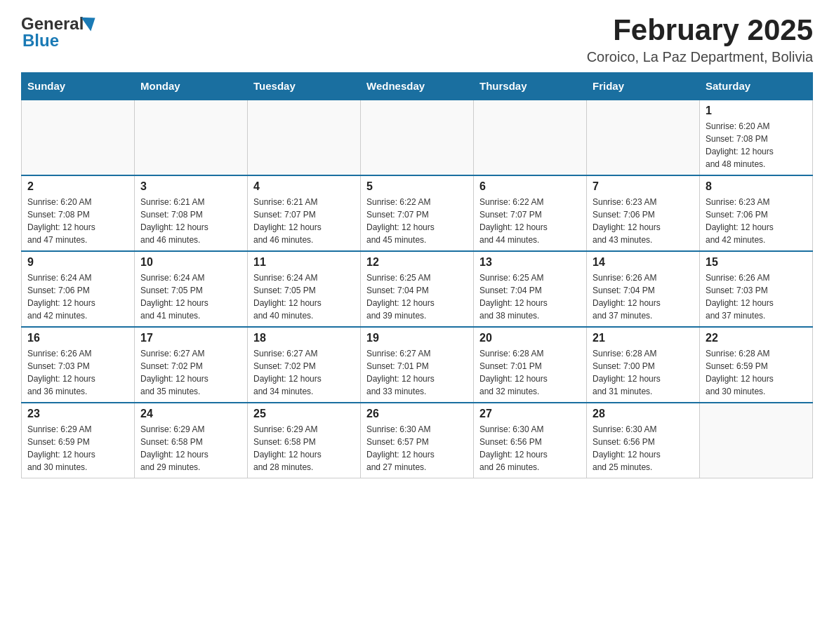 Image resolution: width=834 pixels, height=644 pixels. Describe the element at coordinates (417, 373) in the screenshot. I see `day-info: Sunrise: 6:27 AMSunset: 7:01 PMDaylight:…` at that location.